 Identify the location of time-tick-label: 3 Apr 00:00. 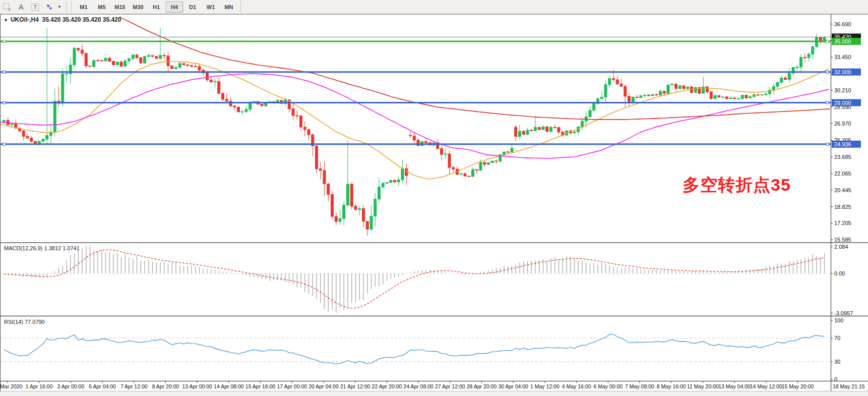
(71, 386).